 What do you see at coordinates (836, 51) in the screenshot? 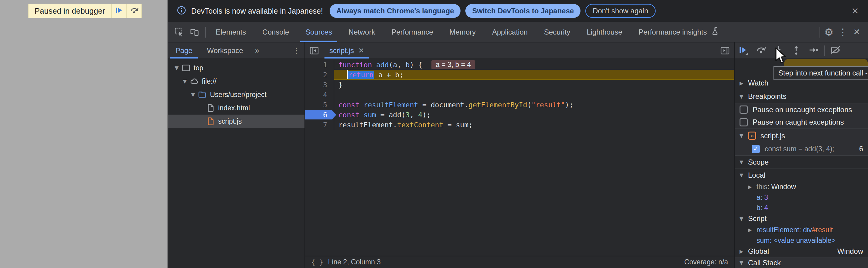
I see `deactivate-breakpoints-button` at bounding box center [836, 51].